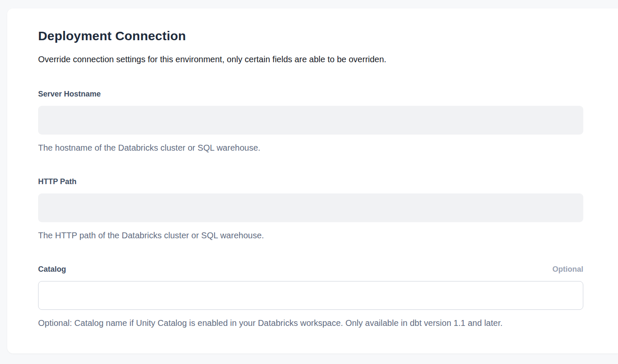 The width and height of the screenshot is (618, 364). I want to click on label-row: HTTP Path, so click(311, 182).